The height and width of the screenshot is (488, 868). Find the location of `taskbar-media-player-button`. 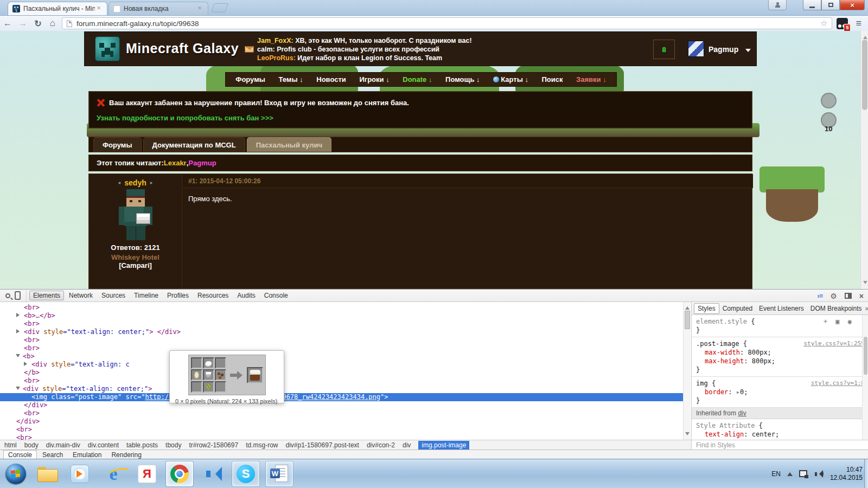

taskbar-media-player-button is located at coordinates (80, 474).